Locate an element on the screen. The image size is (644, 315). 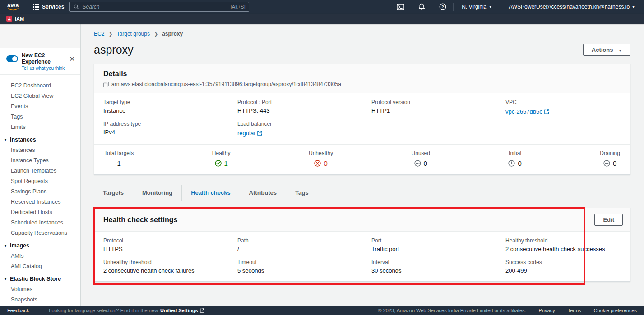
field-load-balancer: Load balancer regular is located at coordinates (295, 129).